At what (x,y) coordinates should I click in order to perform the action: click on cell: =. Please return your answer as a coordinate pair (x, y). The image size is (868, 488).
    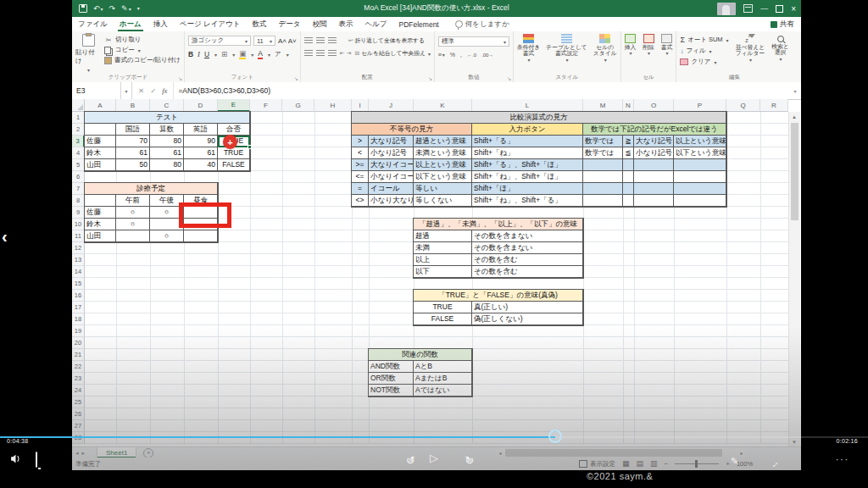
    Looking at the image, I should click on (360, 189).